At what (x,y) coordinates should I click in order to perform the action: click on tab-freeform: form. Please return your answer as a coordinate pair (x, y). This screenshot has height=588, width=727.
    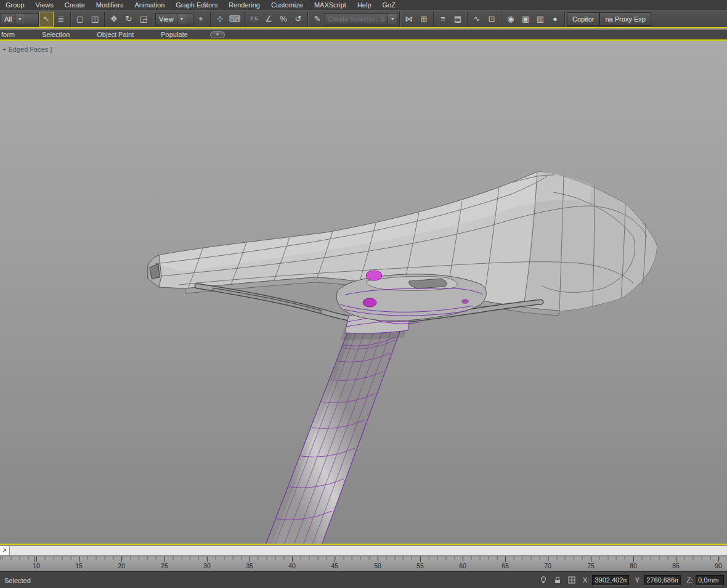
    Looking at the image, I should click on (8, 35).